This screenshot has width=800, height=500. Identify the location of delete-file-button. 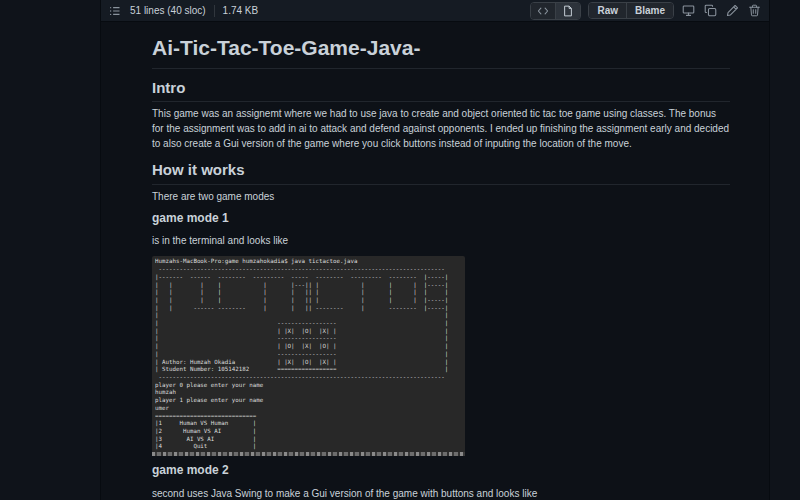
(754, 10).